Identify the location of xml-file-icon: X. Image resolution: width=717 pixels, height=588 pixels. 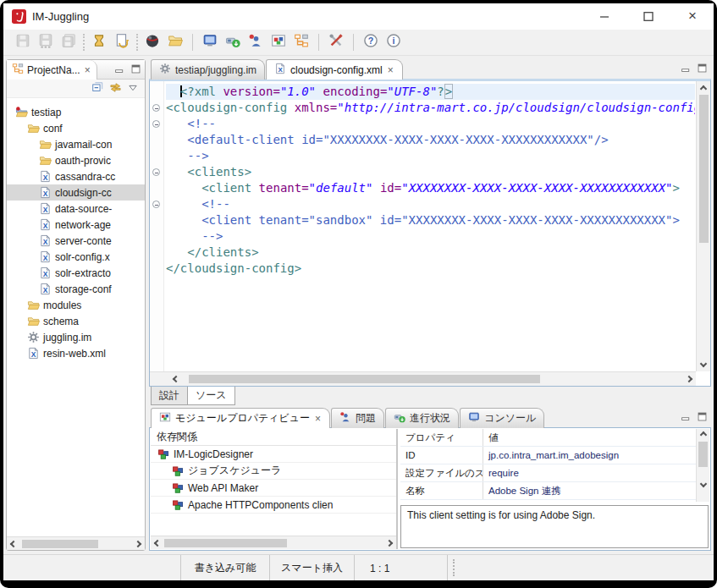
(46, 240).